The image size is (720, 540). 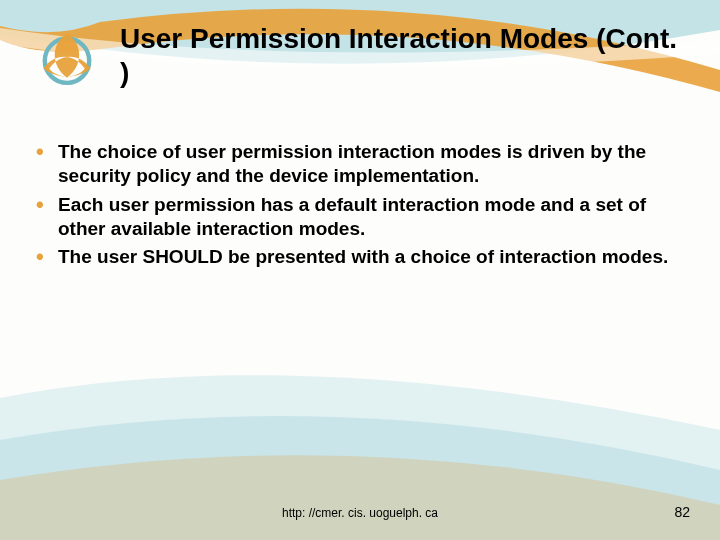 I want to click on slide-logo-icon, so click(x=67, y=57).